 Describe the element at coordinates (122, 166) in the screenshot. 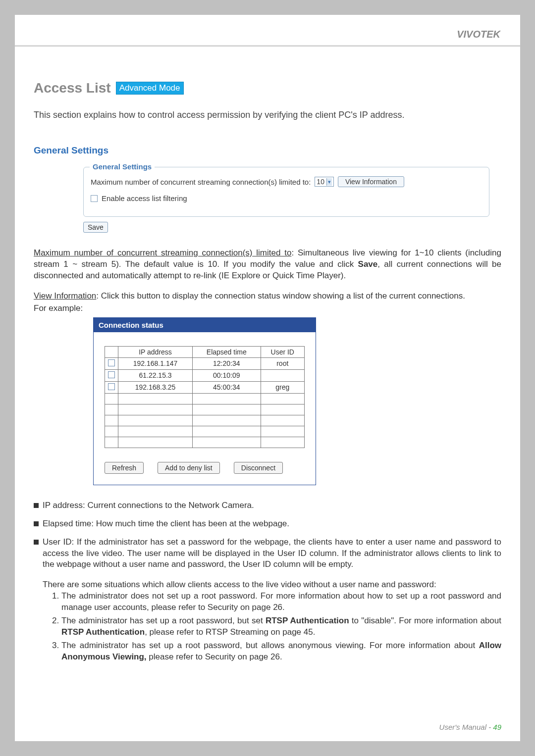

I see `fieldset-legend: General Settings` at that location.